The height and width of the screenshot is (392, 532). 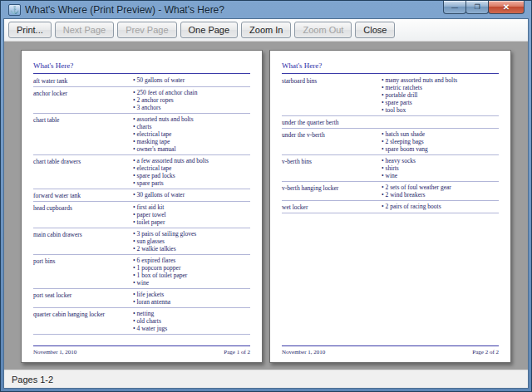 I want to click on one-page-button: One Page, so click(x=209, y=30).